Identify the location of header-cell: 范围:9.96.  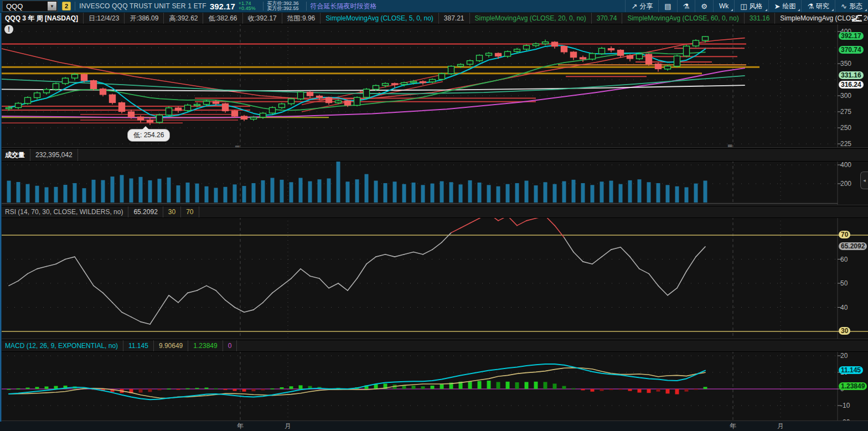
(302, 18).